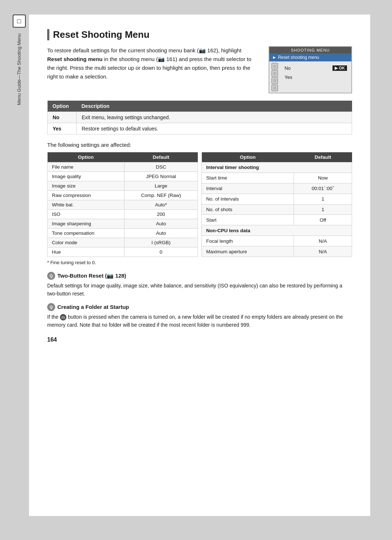 The width and height of the screenshot is (392, 540). What do you see at coordinates (316, 77) in the screenshot?
I see `camera-yes-row: Yes` at bounding box center [316, 77].